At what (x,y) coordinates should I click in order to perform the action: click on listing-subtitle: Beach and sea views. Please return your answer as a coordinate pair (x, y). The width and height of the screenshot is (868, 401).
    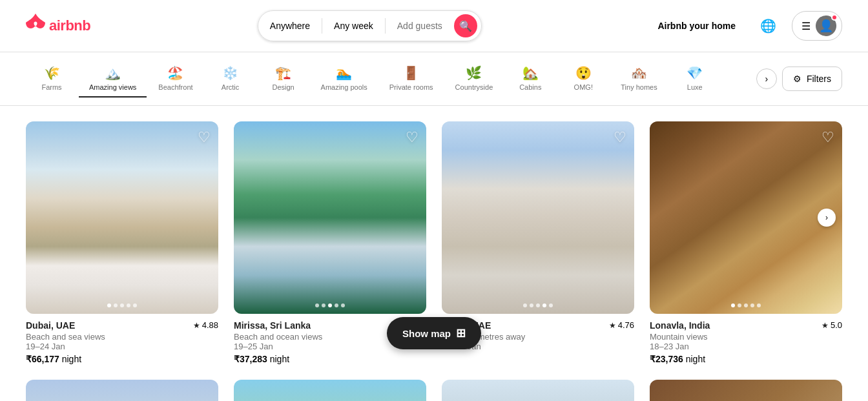
    Looking at the image, I should click on (122, 337).